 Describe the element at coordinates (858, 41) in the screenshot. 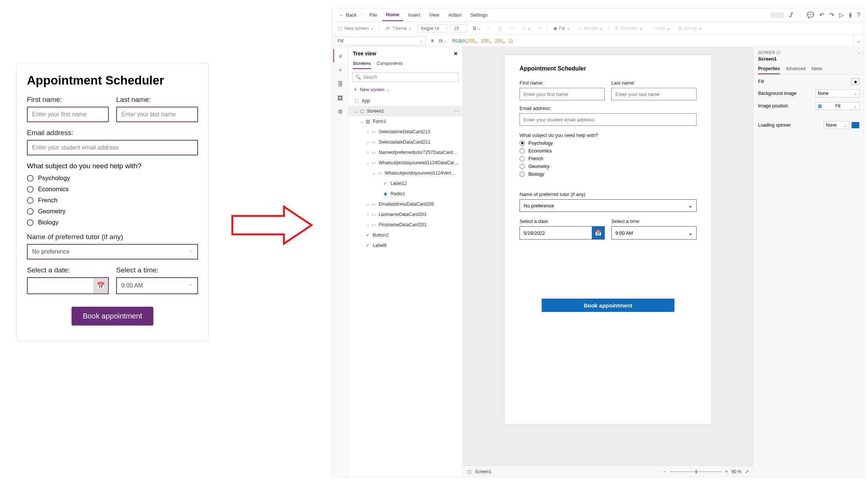

I see `formula-expand: ⌄` at that location.